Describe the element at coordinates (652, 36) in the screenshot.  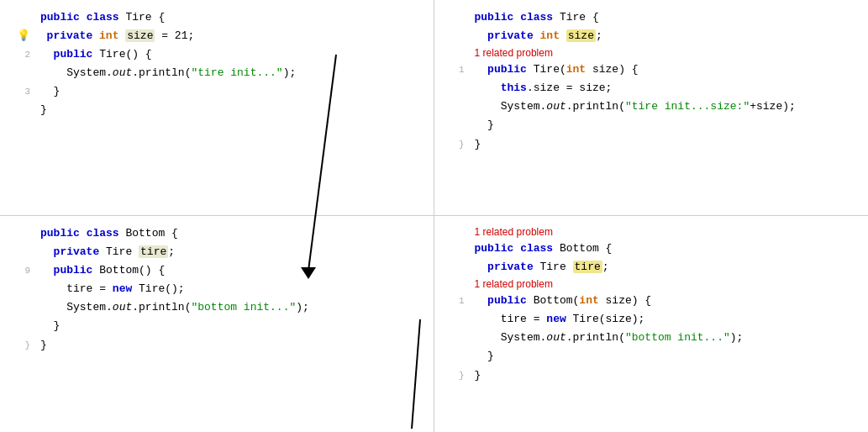
I see `code-line: private int size;` at that location.